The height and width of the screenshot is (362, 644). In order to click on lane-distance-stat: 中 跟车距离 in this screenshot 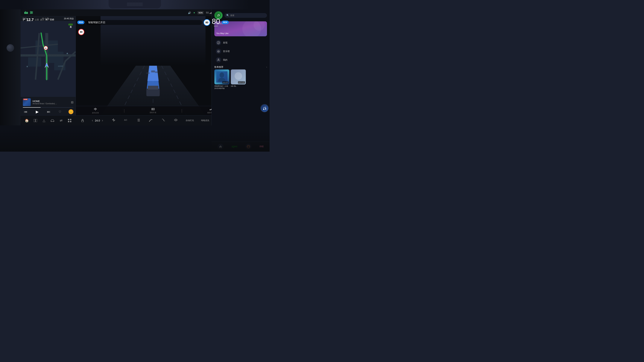, I will do `click(96, 111)`.